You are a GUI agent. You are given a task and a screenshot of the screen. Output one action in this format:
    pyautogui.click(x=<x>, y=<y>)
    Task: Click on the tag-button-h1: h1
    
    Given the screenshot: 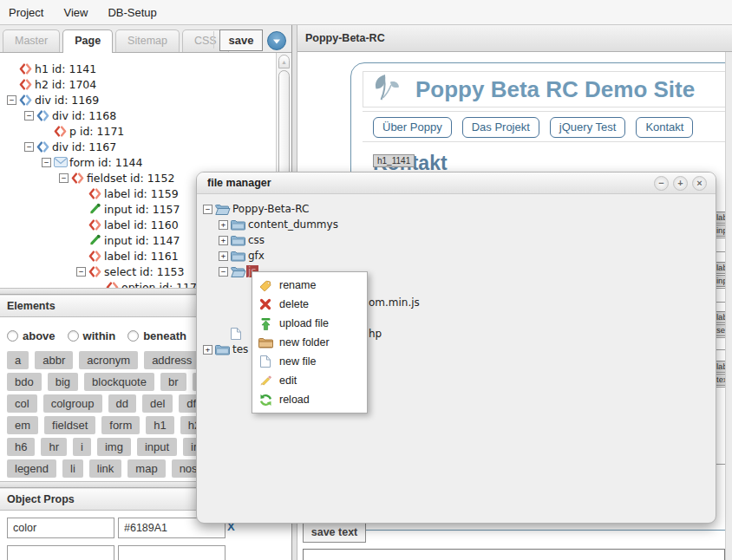 What is the action you would take?
    pyautogui.click(x=160, y=425)
    